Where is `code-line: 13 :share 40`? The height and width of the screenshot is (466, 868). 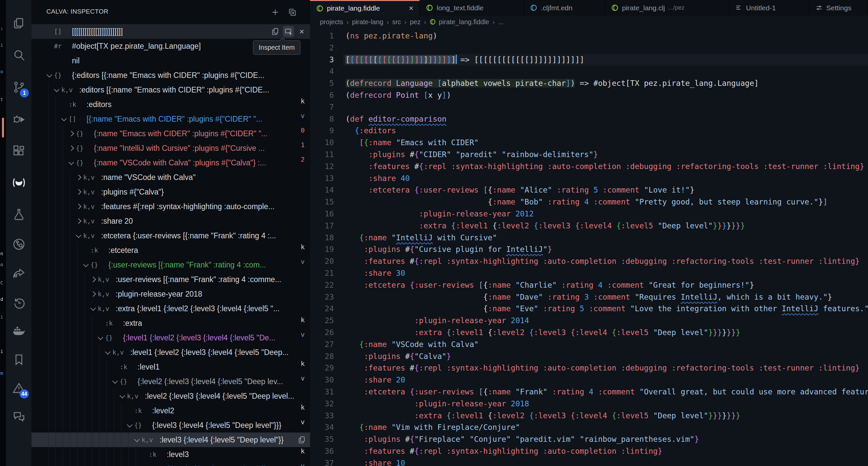 code-line: 13 :share 40 is located at coordinates (589, 179).